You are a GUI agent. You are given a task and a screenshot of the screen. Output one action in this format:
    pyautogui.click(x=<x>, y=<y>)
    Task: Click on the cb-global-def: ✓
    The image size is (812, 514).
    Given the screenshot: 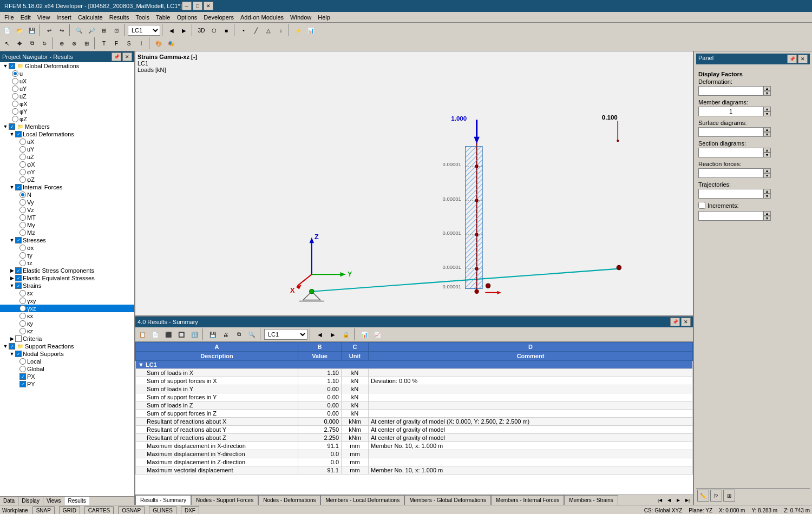 What is the action you would take?
    pyautogui.click(x=12, y=66)
    